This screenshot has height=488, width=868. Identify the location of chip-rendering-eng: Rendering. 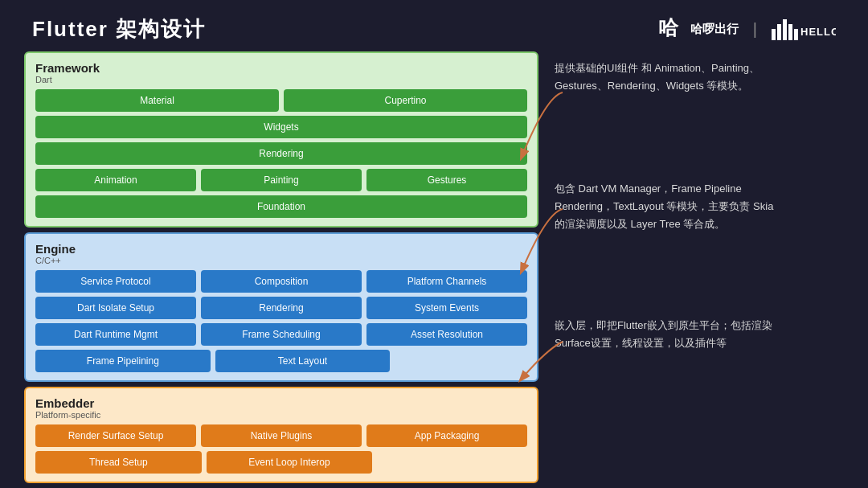
(281, 308).